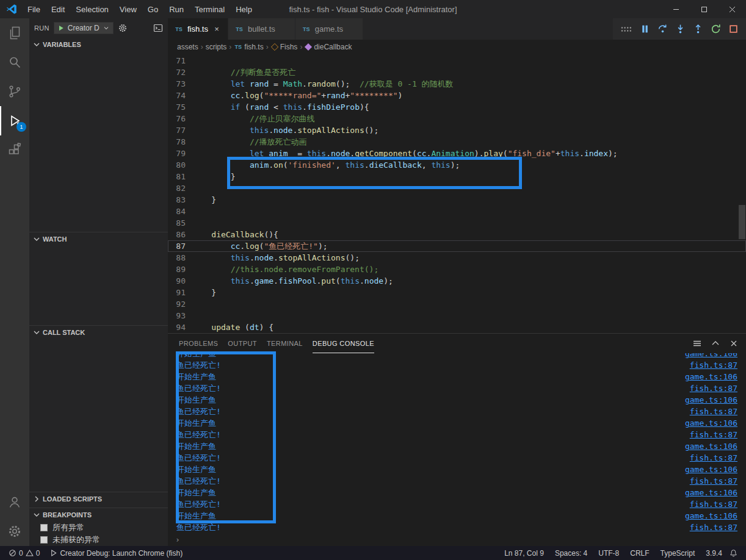 The height and width of the screenshot is (560, 746). What do you see at coordinates (15, 150) in the screenshot?
I see `extensions-icon` at bounding box center [15, 150].